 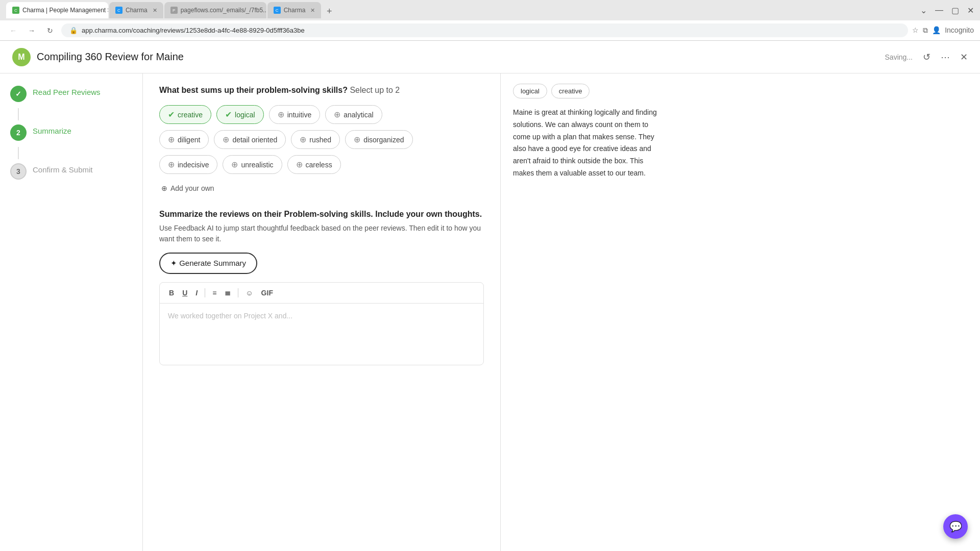 I want to click on summarize-subtext: Use Feedback AI to jump start thoughtful…, so click(x=322, y=234).